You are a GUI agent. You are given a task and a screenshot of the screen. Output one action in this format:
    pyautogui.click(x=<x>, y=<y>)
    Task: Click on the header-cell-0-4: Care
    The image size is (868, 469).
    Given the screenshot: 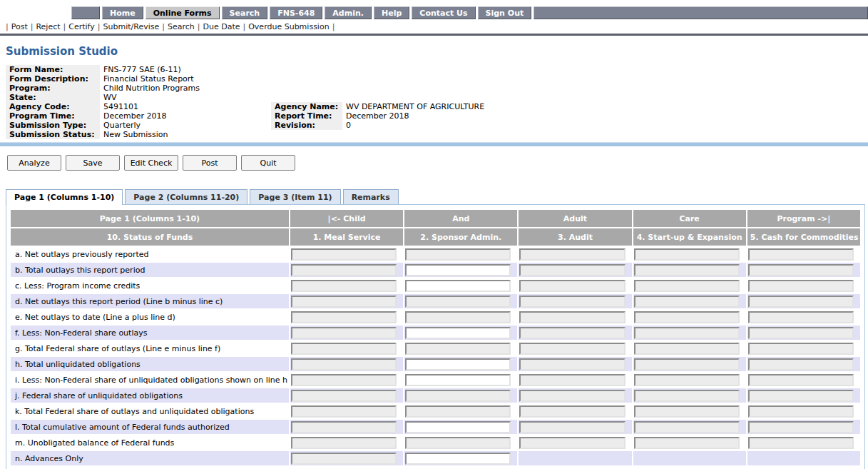 What is the action you would take?
    pyautogui.click(x=690, y=218)
    